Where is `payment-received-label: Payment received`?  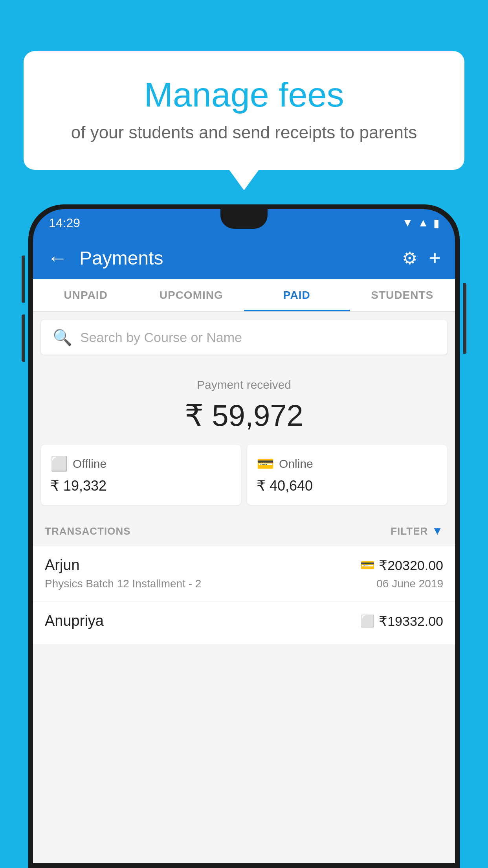 payment-received-label: Payment received is located at coordinates (244, 385).